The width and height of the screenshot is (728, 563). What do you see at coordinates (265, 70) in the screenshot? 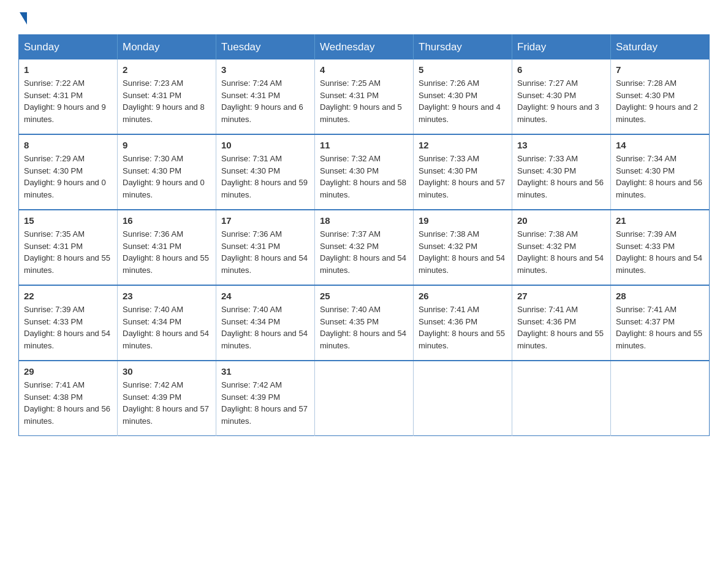
I see `day-number: 3` at bounding box center [265, 70].